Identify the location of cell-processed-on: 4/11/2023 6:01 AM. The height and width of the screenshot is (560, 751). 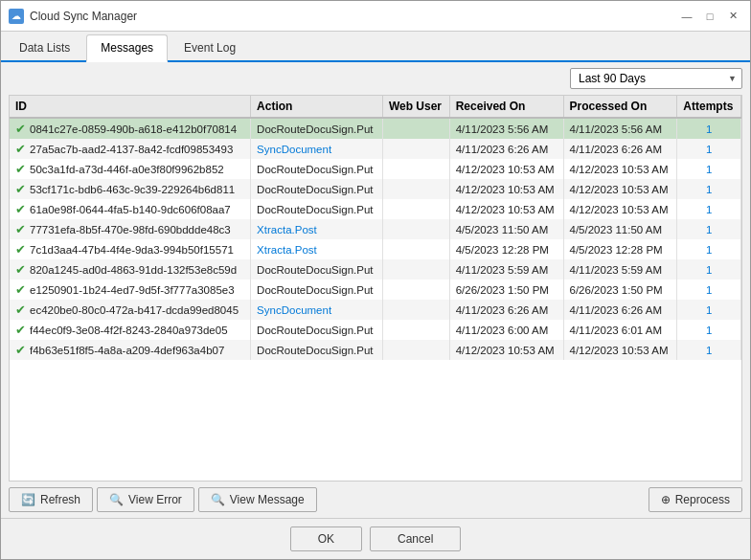
(621, 329).